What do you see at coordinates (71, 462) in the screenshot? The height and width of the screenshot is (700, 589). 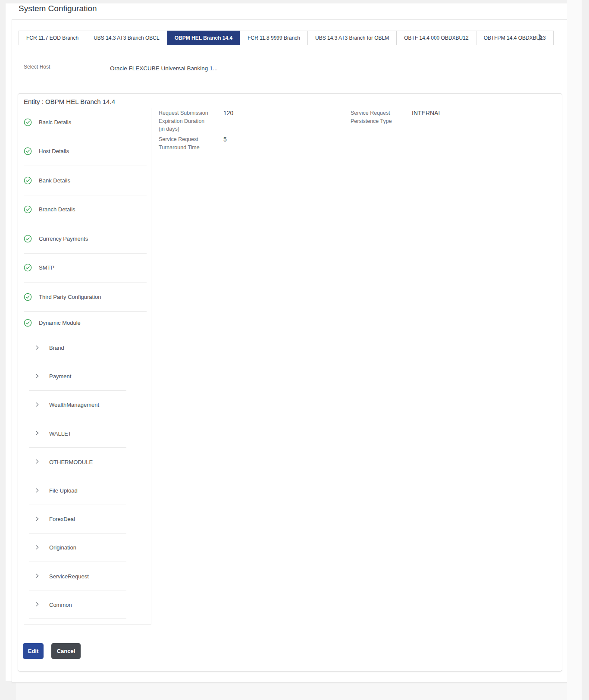 I see `sidebar-module-label: OTHERMODULE` at bounding box center [71, 462].